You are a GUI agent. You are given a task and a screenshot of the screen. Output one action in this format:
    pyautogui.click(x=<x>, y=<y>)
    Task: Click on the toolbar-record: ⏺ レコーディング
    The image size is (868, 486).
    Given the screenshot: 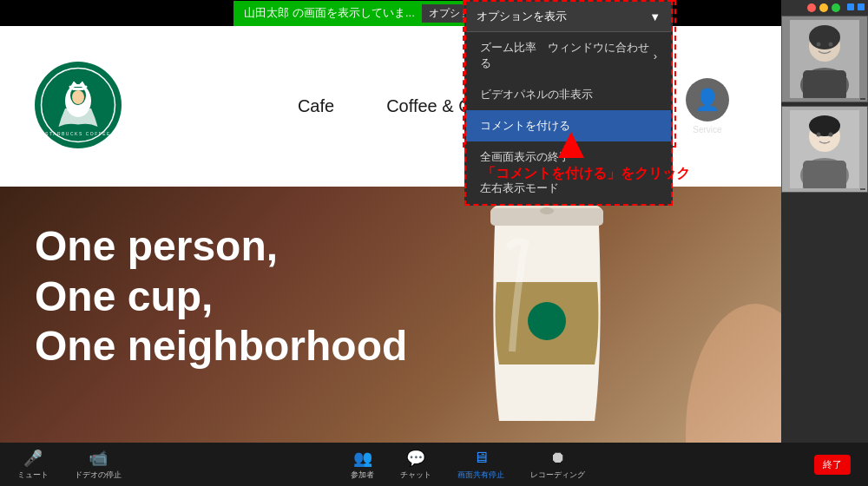 What is the action you would take?
    pyautogui.click(x=557, y=465)
    